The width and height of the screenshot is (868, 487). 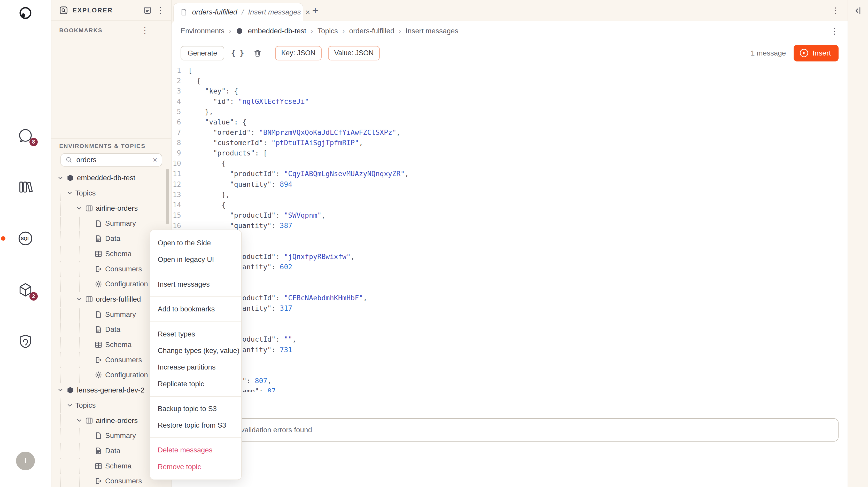 What do you see at coordinates (167, 196) in the screenshot?
I see `explorer-scrollbar-thumb` at bounding box center [167, 196].